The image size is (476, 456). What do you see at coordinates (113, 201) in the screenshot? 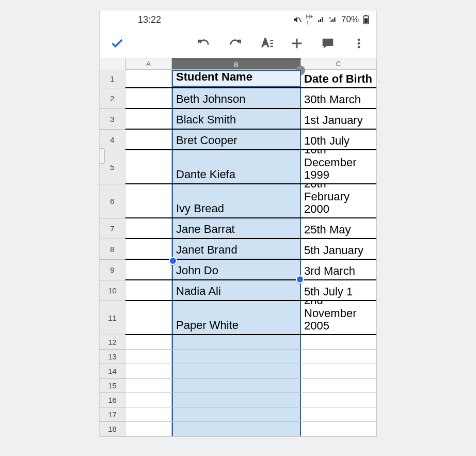
I see `row-header: 6` at bounding box center [113, 201].